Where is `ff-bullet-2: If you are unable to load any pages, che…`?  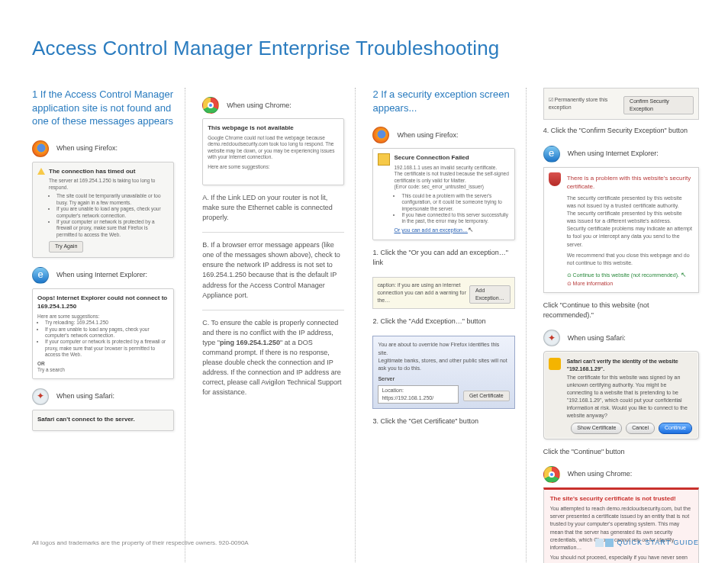 ff-bullet-2: If you are unable to load any pages, che… is located at coordinates (113, 212).